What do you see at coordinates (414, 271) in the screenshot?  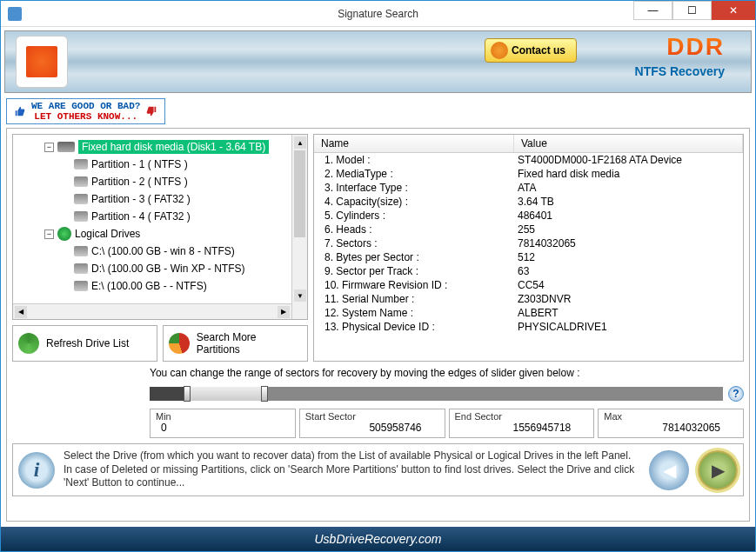 I see `prop-name: 9. Sector per Track :` at bounding box center [414, 271].